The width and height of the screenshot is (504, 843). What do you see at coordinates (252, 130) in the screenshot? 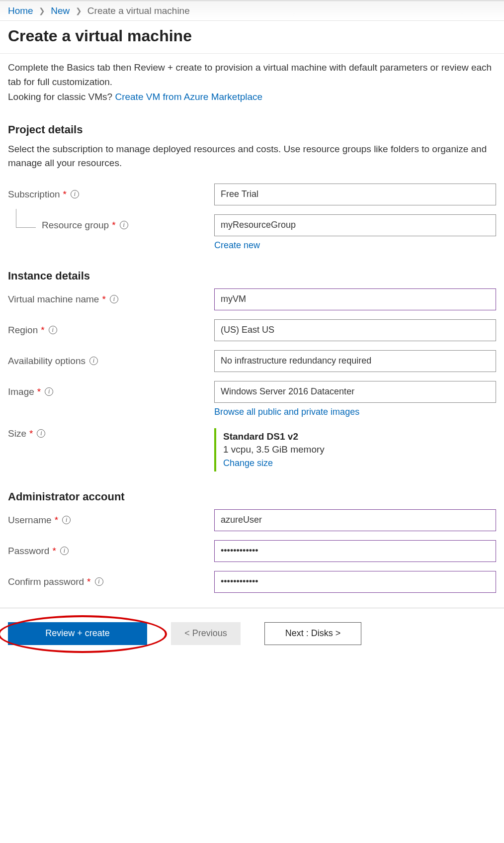
I see `project-details-heading: Project details` at bounding box center [252, 130].